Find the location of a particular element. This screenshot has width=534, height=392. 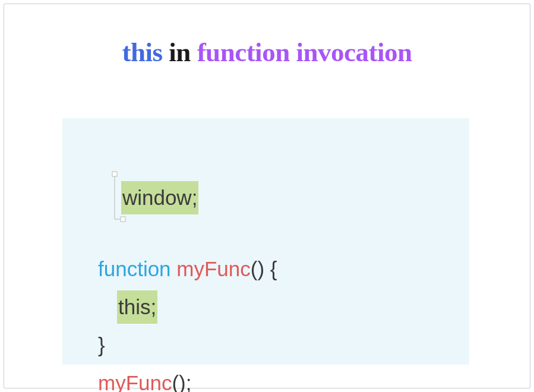

keyword-function: function is located at coordinates (134, 268).